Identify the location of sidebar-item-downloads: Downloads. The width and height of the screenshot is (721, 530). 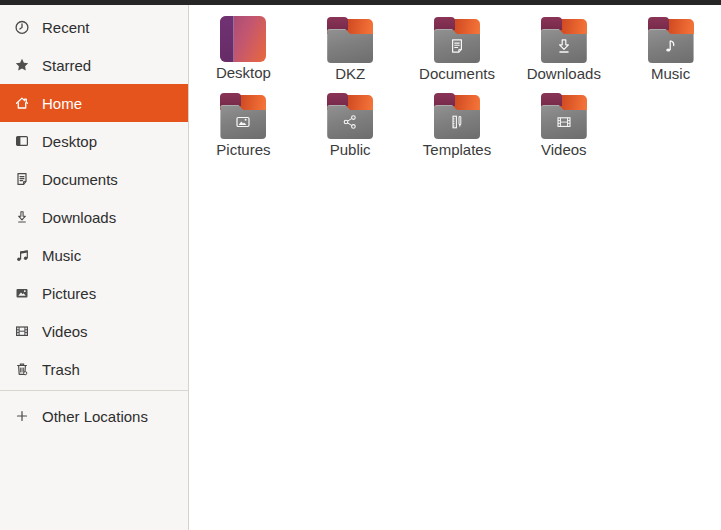
(94, 217).